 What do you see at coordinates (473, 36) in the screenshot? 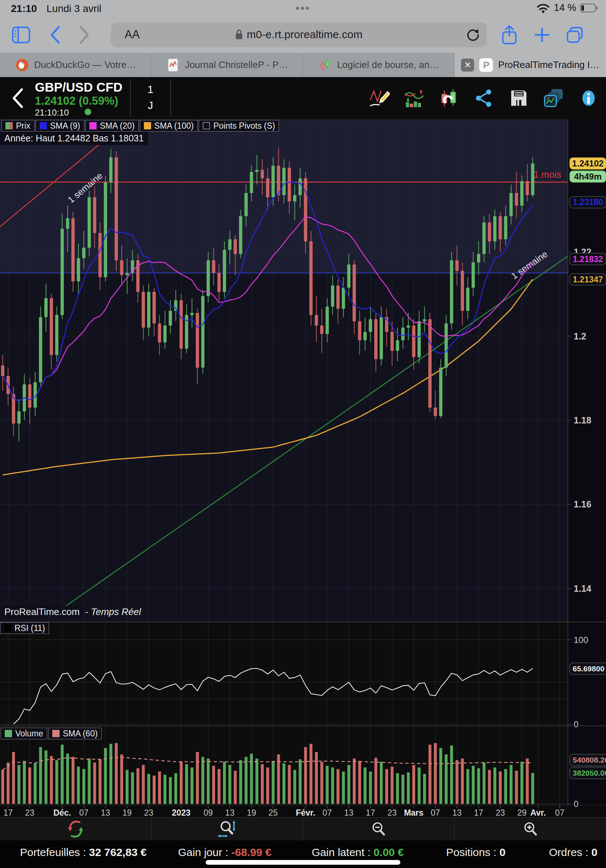
I see `reload-button` at bounding box center [473, 36].